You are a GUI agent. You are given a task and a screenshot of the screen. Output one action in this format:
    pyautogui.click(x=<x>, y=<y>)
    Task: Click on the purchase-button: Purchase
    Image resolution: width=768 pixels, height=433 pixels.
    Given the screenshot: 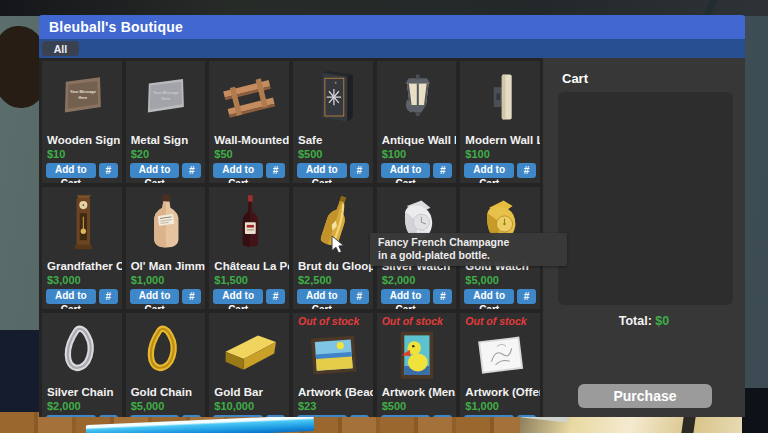 What is the action you would take?
    pyautogui.click(x=645, y=396)
    